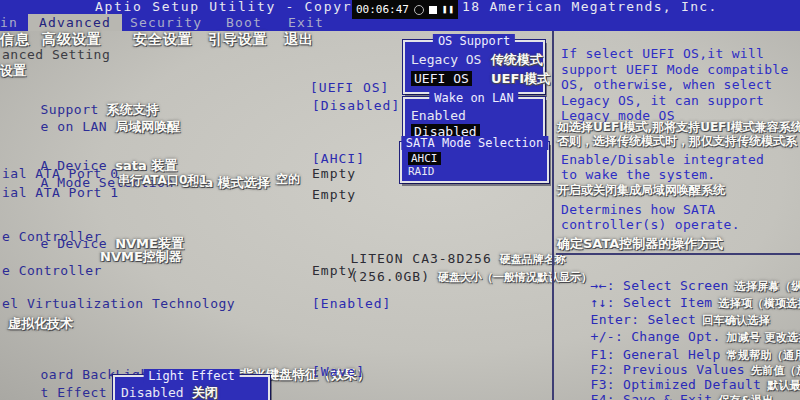 This screenshot has width=800, height=400. What do you see at coordinates (60, 192) in the screenshot?
I see `option-sata-port1: ial ATA Port 1` at bounding box center [60, 192].